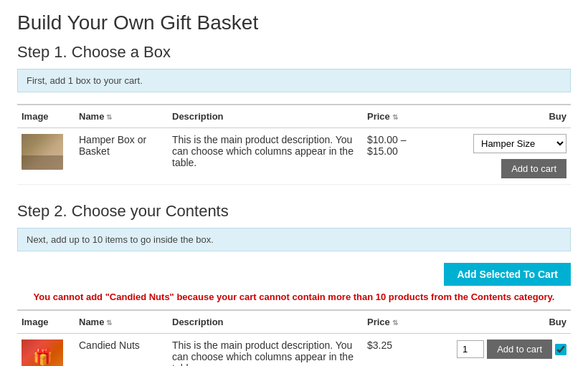  Describe the element at coordinates (46, 350) in the screenshot. I see `nuts-image-cell` at that location.